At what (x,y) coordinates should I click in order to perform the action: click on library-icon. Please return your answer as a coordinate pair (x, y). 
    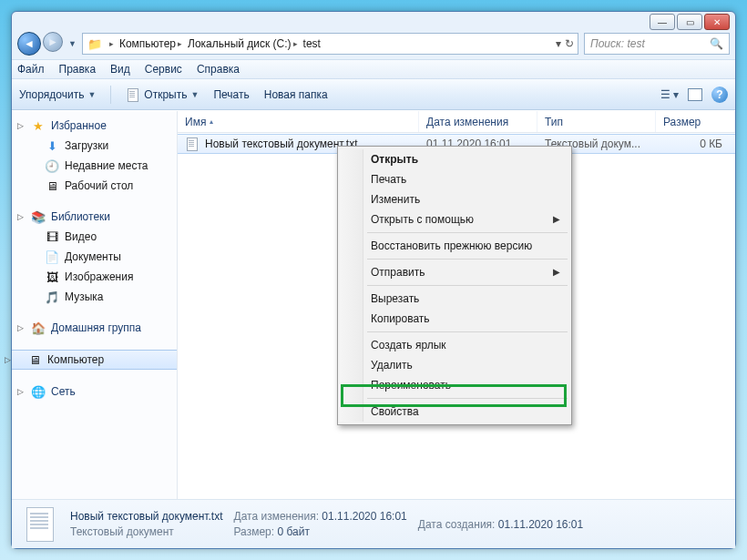
    Looking at the image, I should click on (38, 217).